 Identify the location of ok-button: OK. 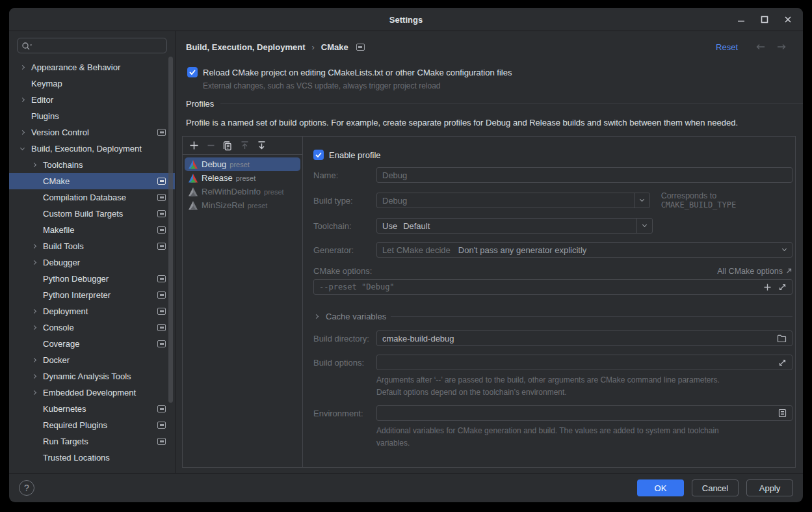
(661, 488).